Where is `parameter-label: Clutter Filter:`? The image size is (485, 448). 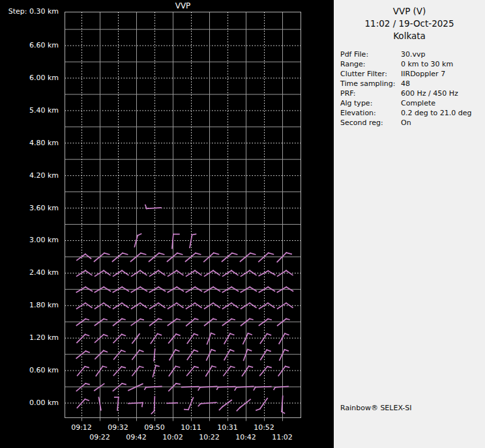
parameter-label: Clutter Filter: is located at coordinates (370, 74).